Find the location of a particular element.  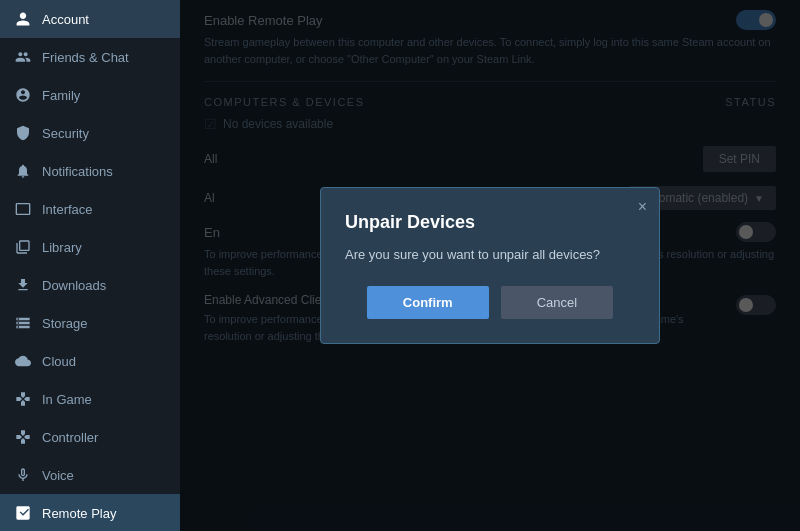

sidebar-item-label: Storage is located at coordinates (65, 324).